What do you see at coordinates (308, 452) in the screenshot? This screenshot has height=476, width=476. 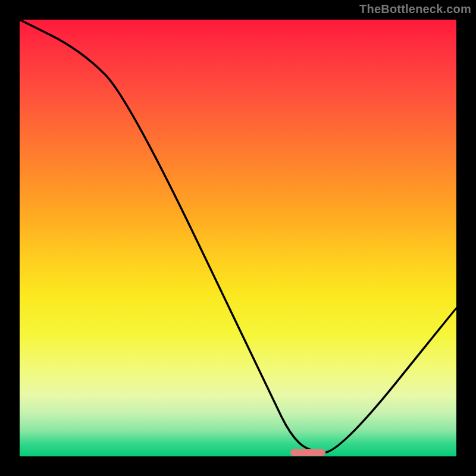 I see `optimal-marker` at bounding box center [308, 452].